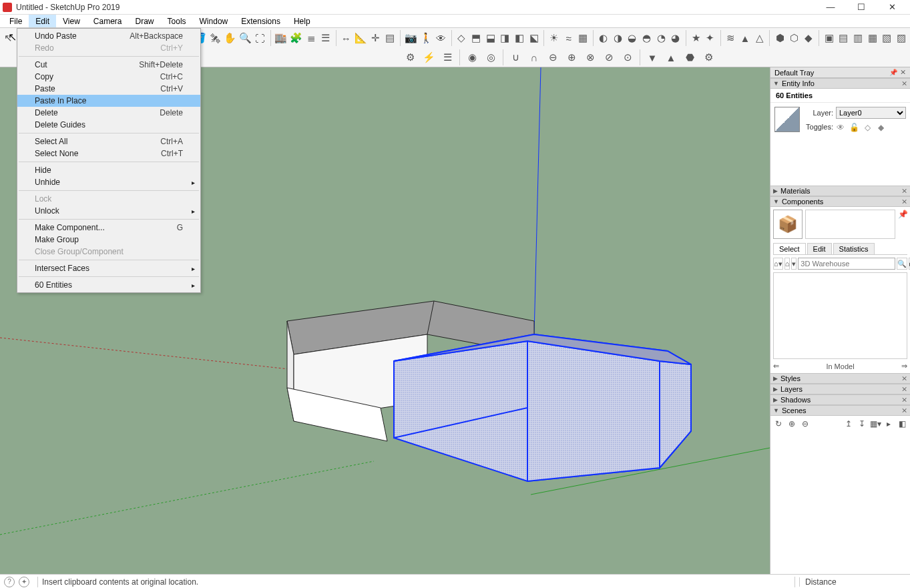 Image resolution: width=910 pixels, height=588 pixels. I want to click on toolbar-views5-icon: ▧, so click(887, 38).